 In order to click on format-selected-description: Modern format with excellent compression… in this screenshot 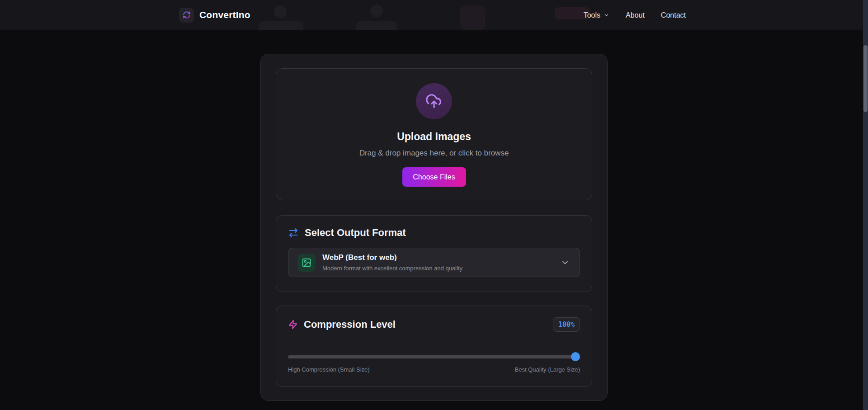, I will do `click(441, 269)`.